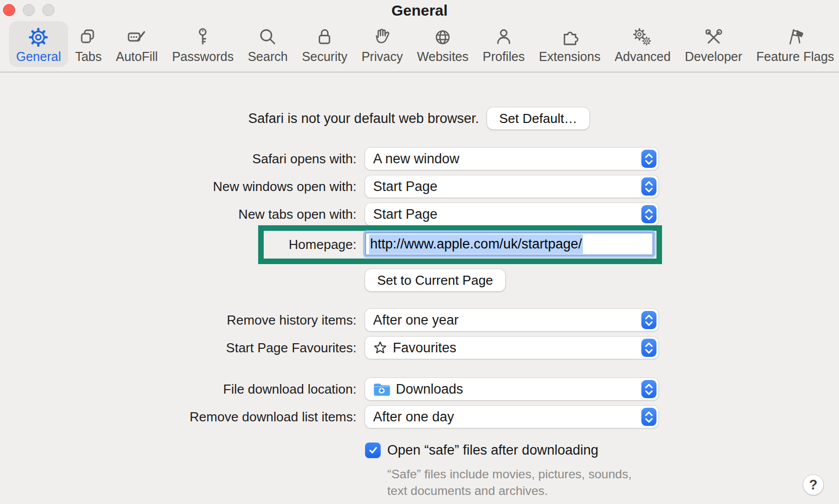 This screenshot has width=839, height=504. What do you see at coordinates (9, 10) in the screenshot?
I see `close-window-button` at bounding box center [9, 10].